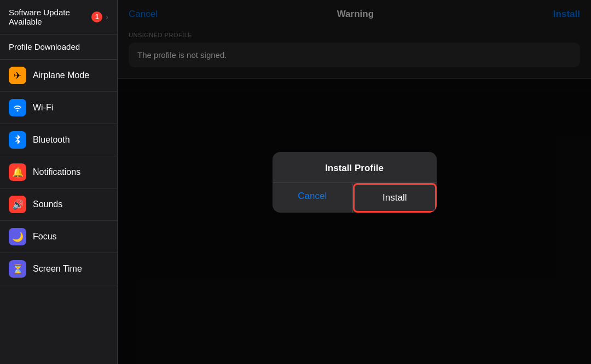  Describe the element at coordinates (107, 17) in the screenshot. I see `software-update-chevron: ›` at that location.